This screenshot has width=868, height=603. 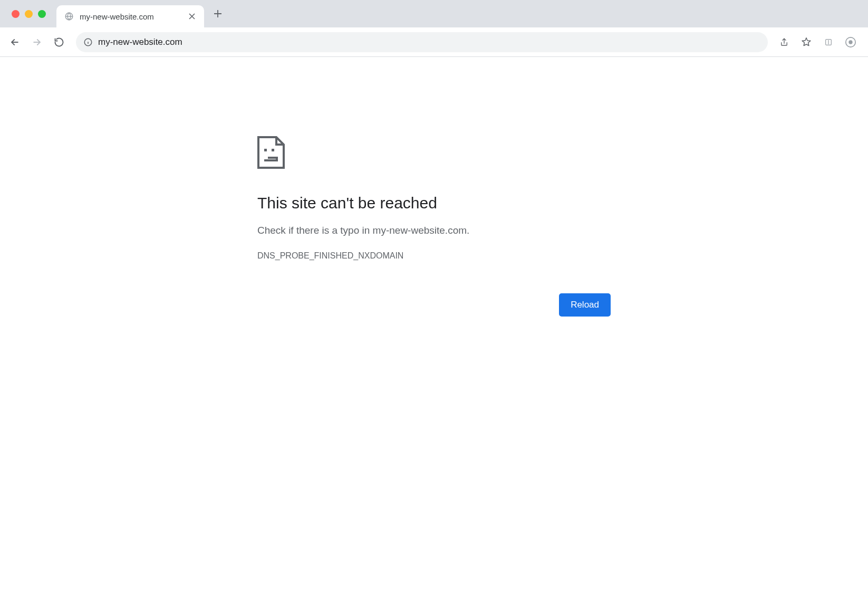 I want to click on minimize-window-button, so click(x=28, y=14).